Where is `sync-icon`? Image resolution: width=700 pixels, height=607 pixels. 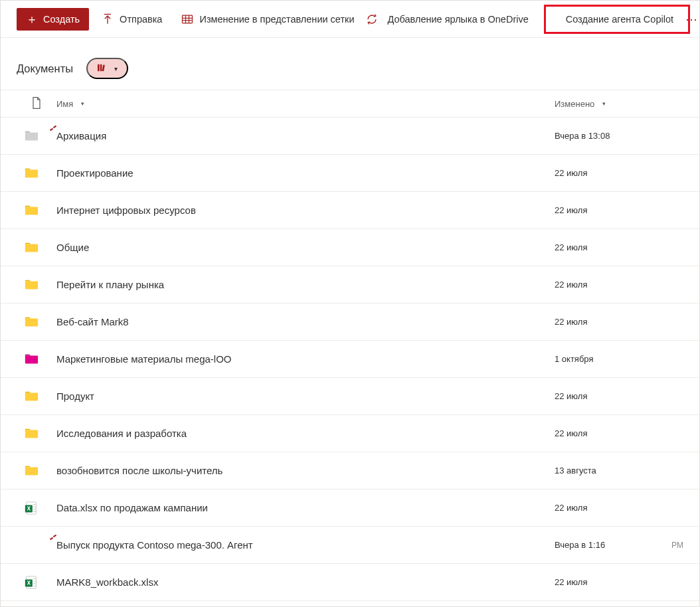 sync-icon is located at coordinates (372, 19).